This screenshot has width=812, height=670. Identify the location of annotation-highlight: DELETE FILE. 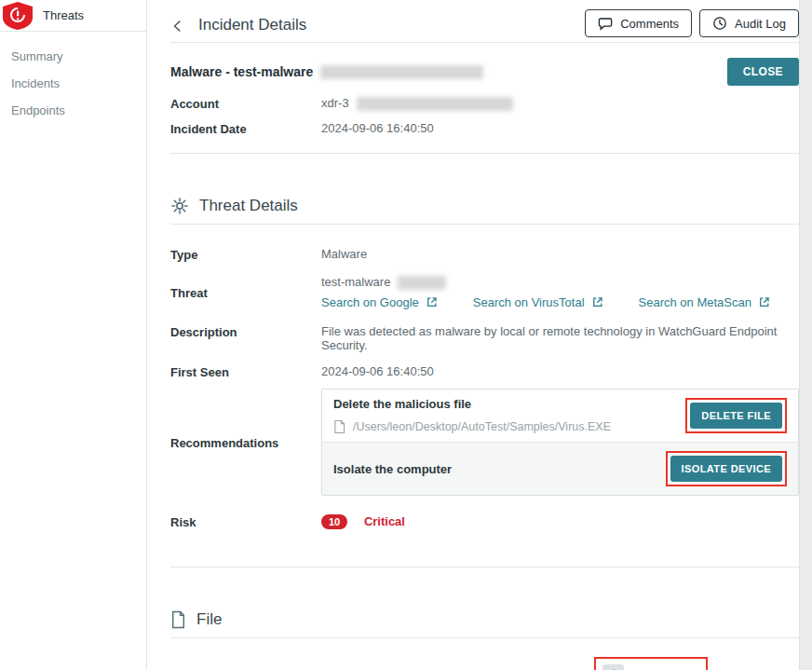
(736, 416).